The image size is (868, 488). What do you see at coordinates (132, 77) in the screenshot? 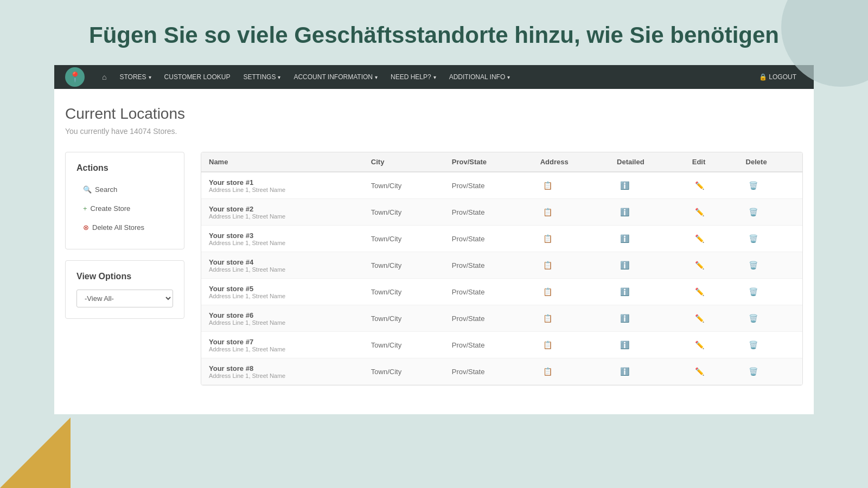
I see `nav-stores-label: STORES` at bounding box center [132, 77].